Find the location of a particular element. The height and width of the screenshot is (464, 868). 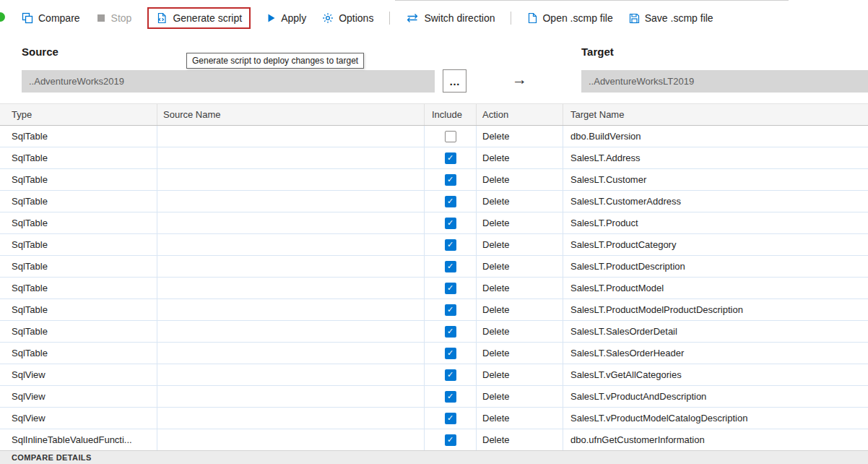

table-row: SqlTable✓DeleteSalesLT.ProductCategory is located at coordinates (434, 245).